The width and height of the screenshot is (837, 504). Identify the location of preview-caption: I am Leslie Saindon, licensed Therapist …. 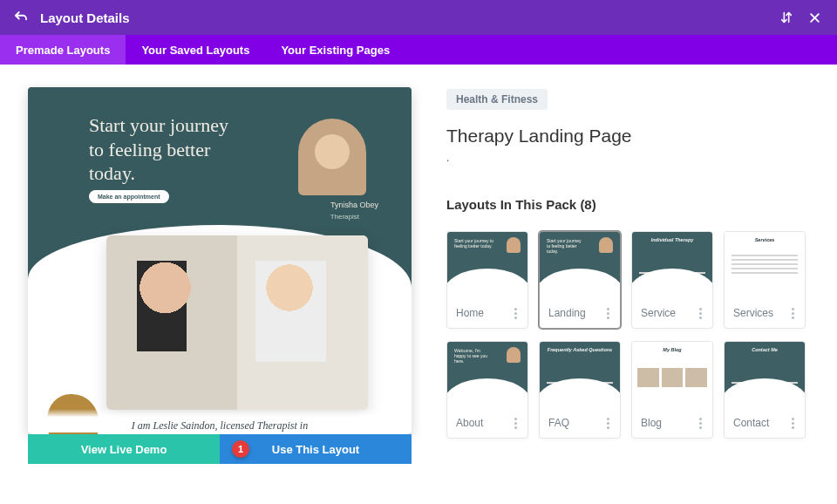
(220, 420).